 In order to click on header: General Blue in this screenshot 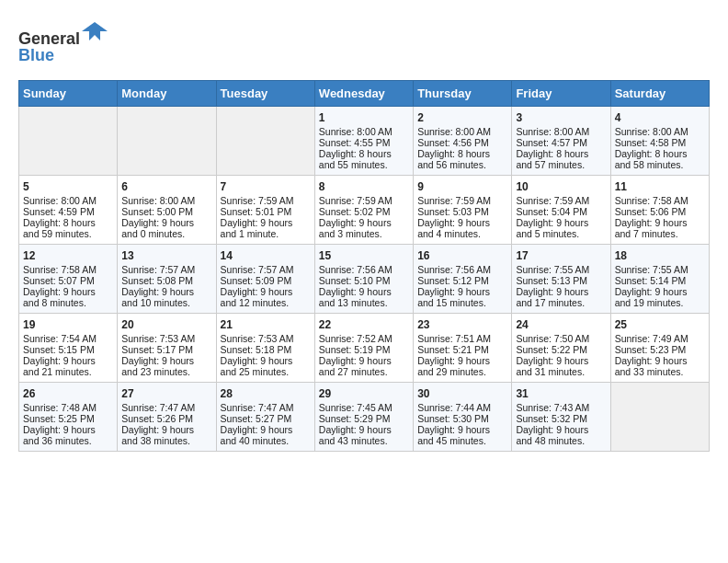, I will do `click(364, 42)`.